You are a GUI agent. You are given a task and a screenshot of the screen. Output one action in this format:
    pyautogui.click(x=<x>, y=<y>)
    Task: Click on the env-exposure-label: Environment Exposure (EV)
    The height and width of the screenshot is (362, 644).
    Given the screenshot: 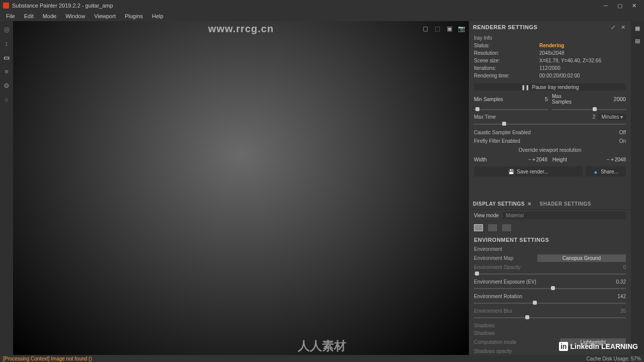 What is the action you would take?
    pyautogui.click(x=540, y=282)
    